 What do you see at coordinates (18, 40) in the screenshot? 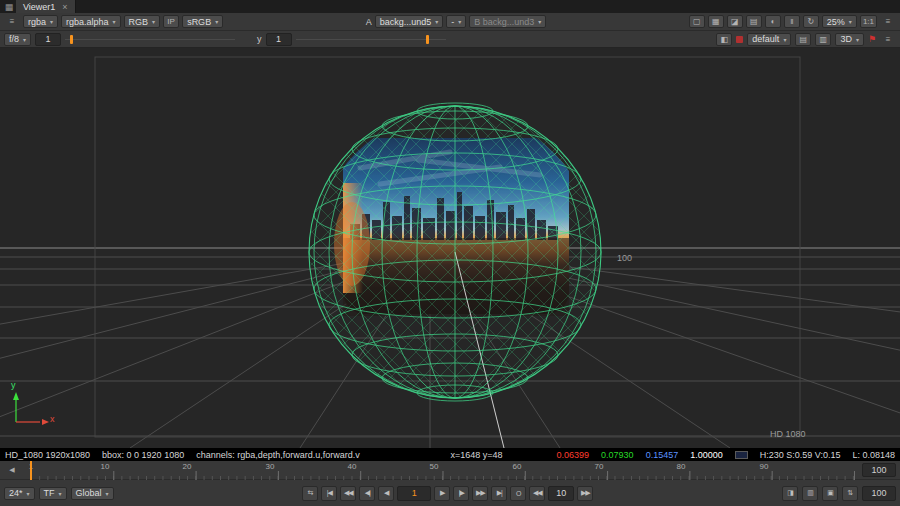
I see `fstop-dropdown: f/8` at bounding box center [18, 40].